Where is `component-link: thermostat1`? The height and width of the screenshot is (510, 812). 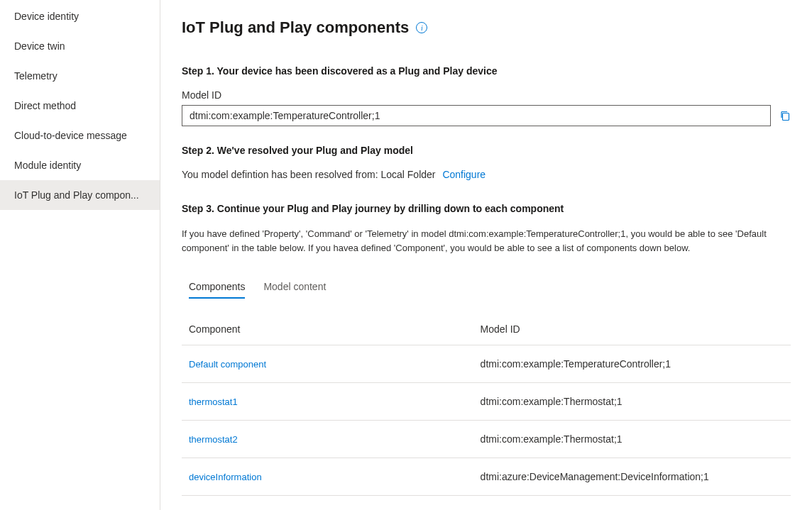 component-link: thermostat1 is located at coordinates (335, 401).